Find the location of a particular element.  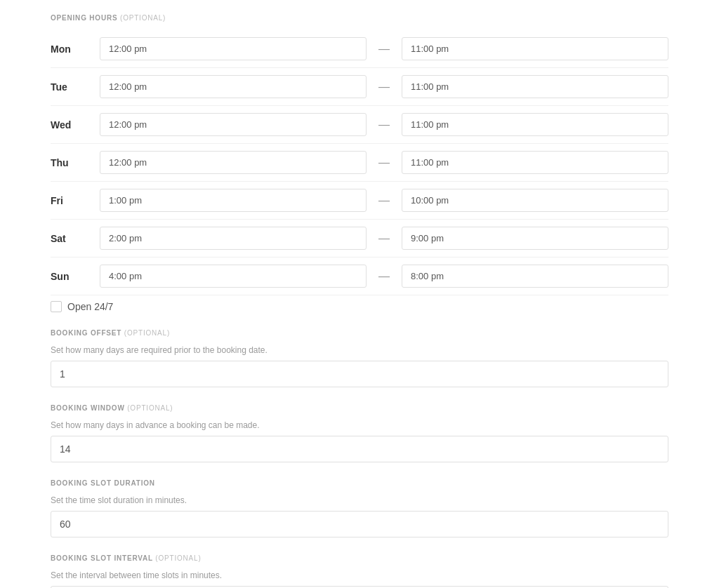

booking-window-section: BOOKING WINDOW (OPTIONAL) Set how many d… is located at coordinates (360, 434).